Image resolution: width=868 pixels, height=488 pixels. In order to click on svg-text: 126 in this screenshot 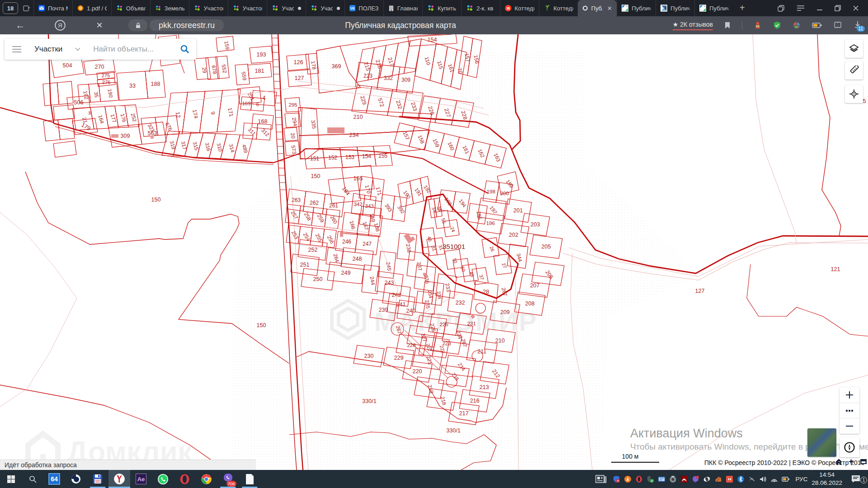, I will do `click(298, 62)`.